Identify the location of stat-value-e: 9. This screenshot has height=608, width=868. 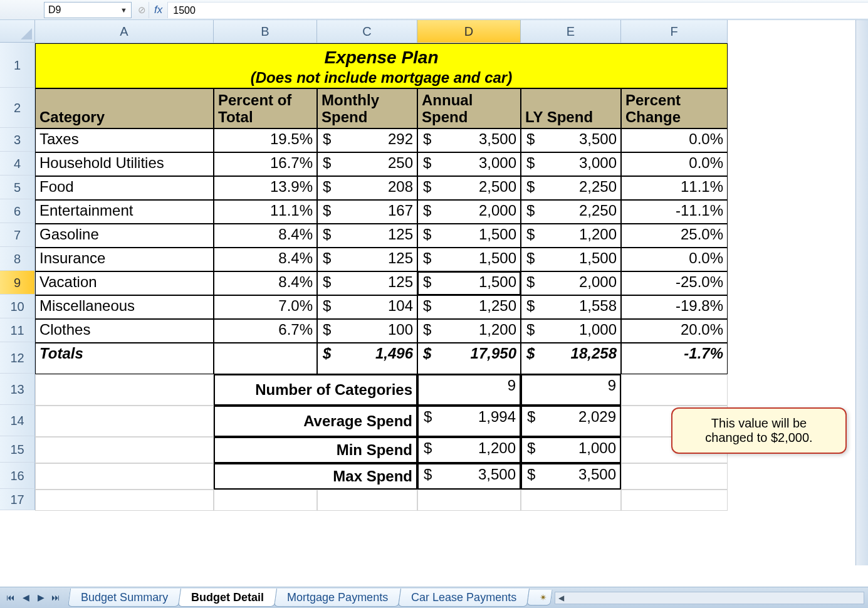
(571, 390).